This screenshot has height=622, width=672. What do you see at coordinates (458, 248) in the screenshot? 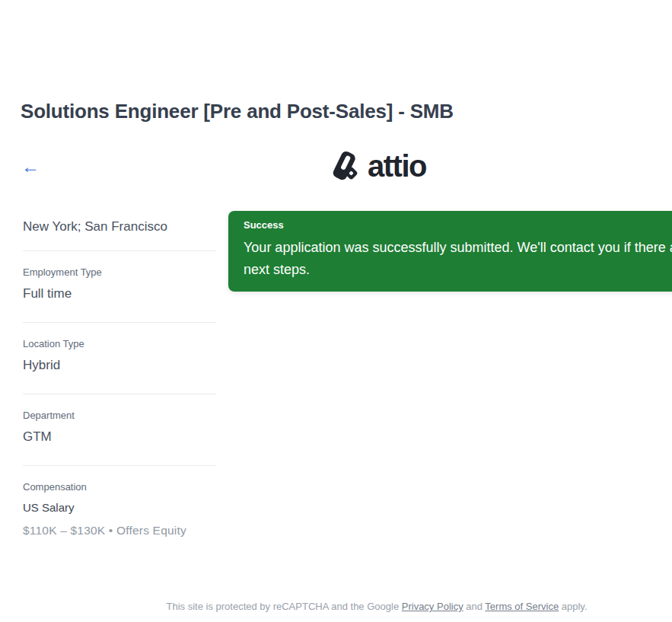
I see `toast-message-line1: Your application was successfully submit…` at bounding box center [458, 248].